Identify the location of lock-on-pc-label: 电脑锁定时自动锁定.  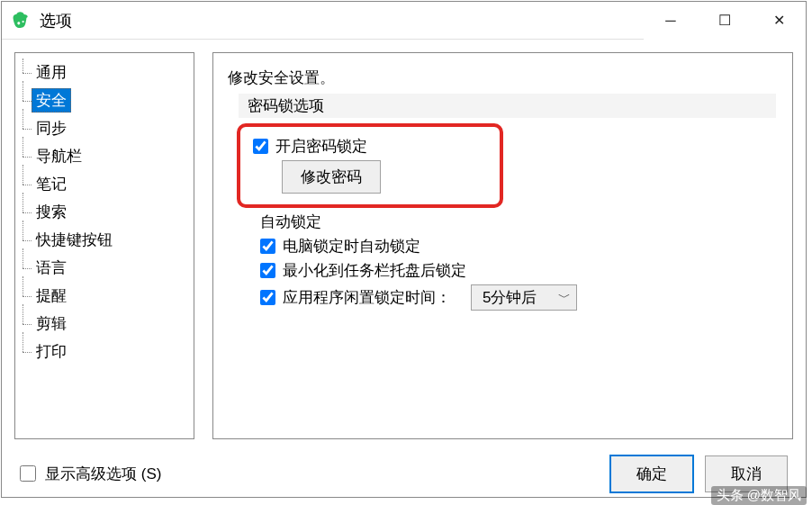
(351, 247).